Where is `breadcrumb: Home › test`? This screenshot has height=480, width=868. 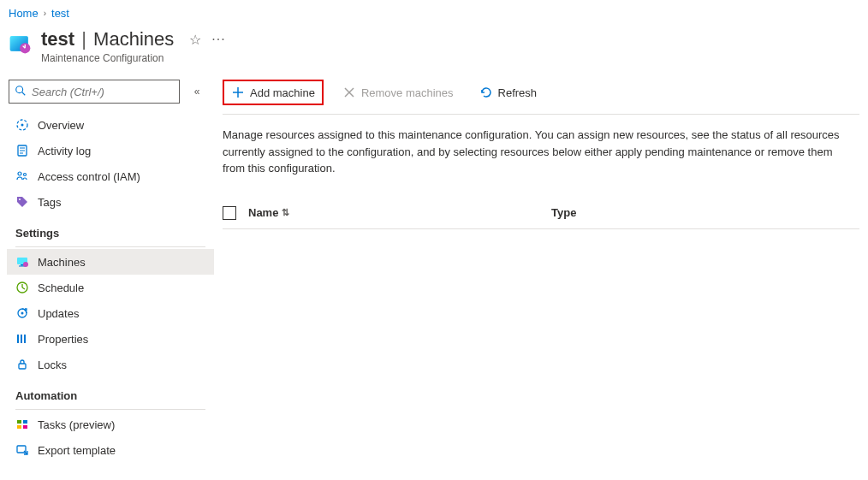 breadcrumb: Home › test is located at coordinates (434, 12).